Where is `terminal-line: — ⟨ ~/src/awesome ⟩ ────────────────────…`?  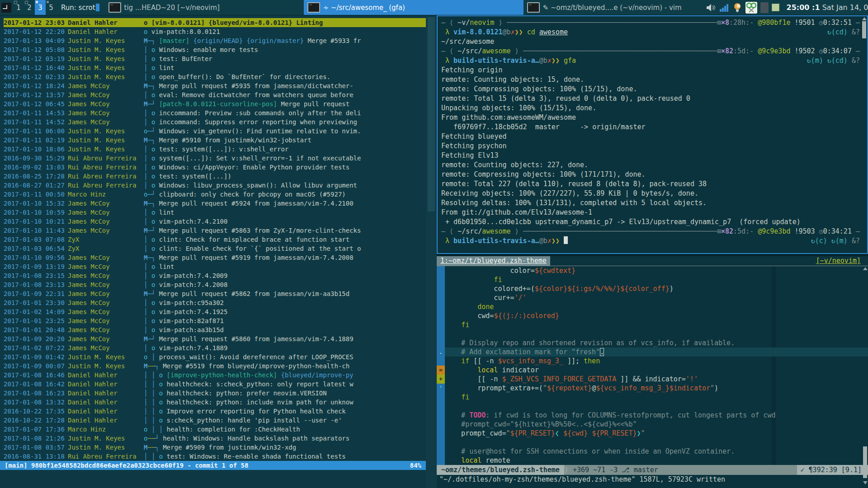 terminal-line: — ⟨ ~/src/awesome ⟩ ────────────────────… is located at coordinates (651, 52).